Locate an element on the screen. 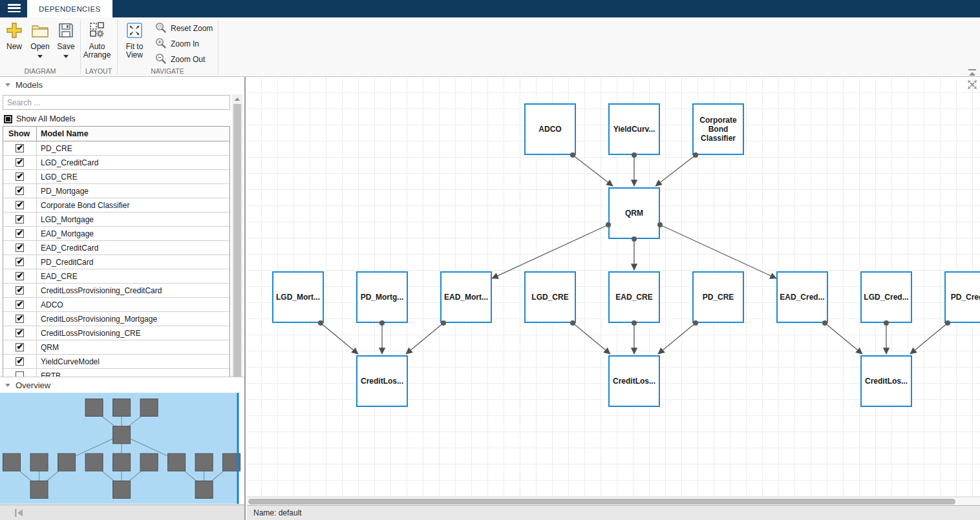  model-name-cell: EAD_Mortgage is located at coordinates (133, 234).